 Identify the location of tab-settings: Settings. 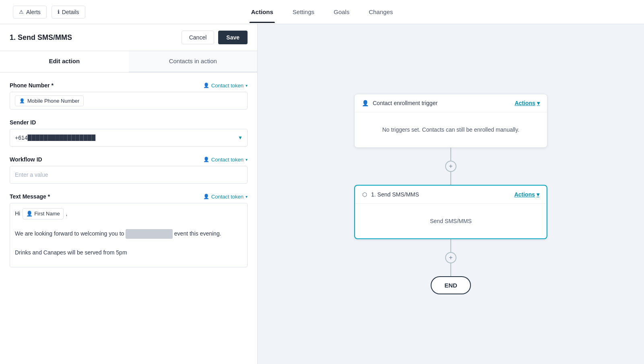
(303, 12).